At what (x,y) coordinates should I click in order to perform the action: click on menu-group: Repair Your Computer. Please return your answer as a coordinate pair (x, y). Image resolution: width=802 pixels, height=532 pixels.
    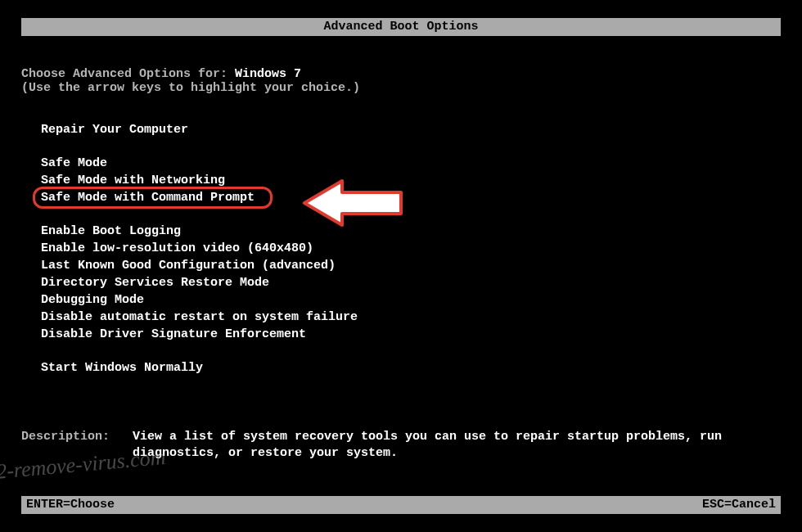
    Looking at the image, I should click on (200, 129).